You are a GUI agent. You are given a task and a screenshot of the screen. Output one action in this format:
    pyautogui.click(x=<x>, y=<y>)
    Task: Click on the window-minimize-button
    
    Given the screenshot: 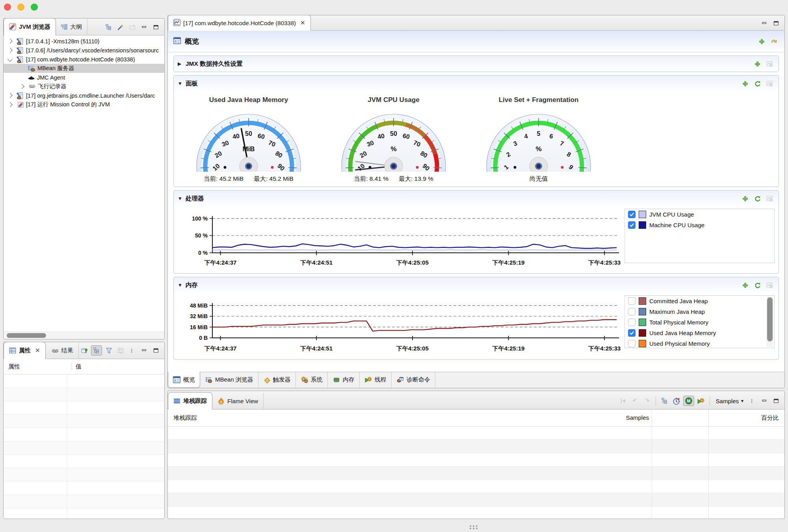 What is the action you would take?
    pyautogui.click(x=21, y=7)
    